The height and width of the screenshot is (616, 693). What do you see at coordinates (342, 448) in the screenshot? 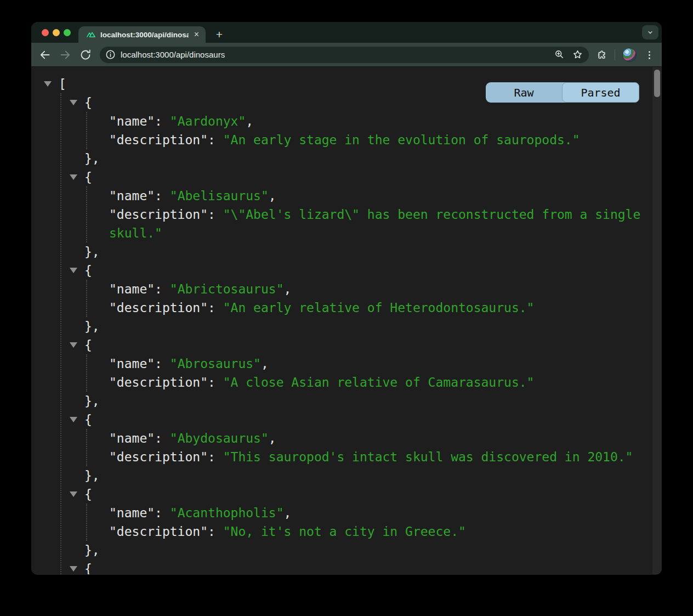
I see `json-object: { "name": "Abydosaurus", "description": …` at bounding box center [342, 448].